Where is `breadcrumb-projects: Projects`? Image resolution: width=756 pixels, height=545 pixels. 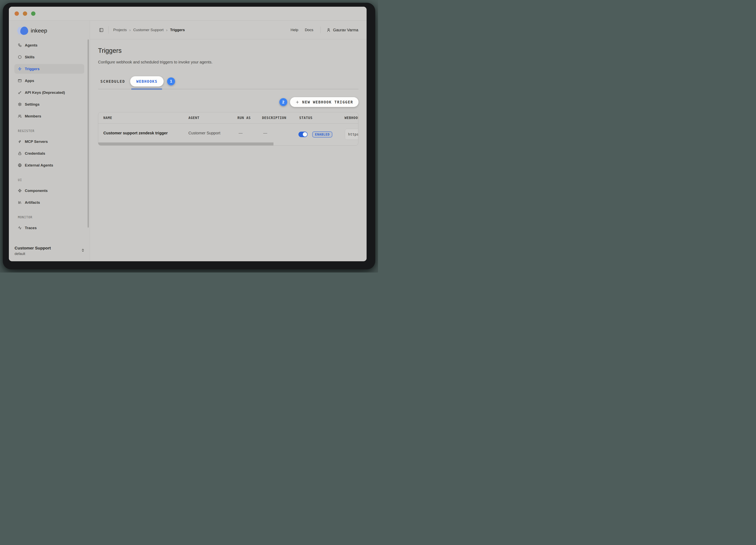 breadcrumb-projects: Projects is located at coordinates (120, 30).